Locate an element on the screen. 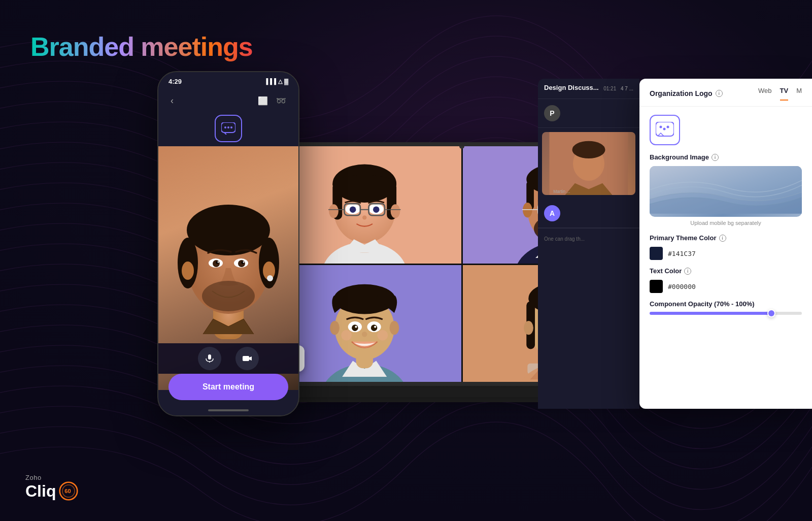  phone-time: 4:29 is located at coordinates (175, 81).